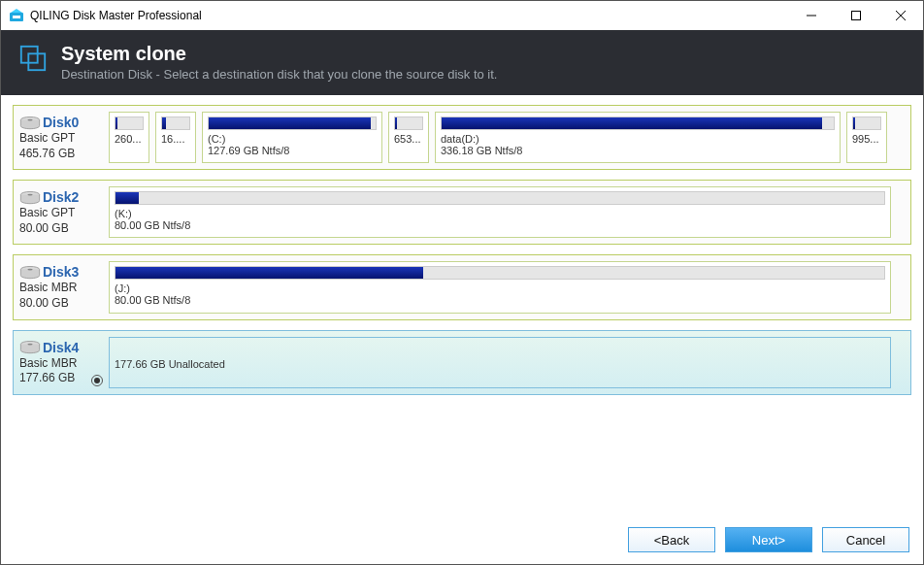 This screenshot has width=924, height=565. What do you see at coordinates (292, 150) in the screenshot?
I see `partition-size: 127.69 GB Ntfs/8` at bounding box center [292, 150].